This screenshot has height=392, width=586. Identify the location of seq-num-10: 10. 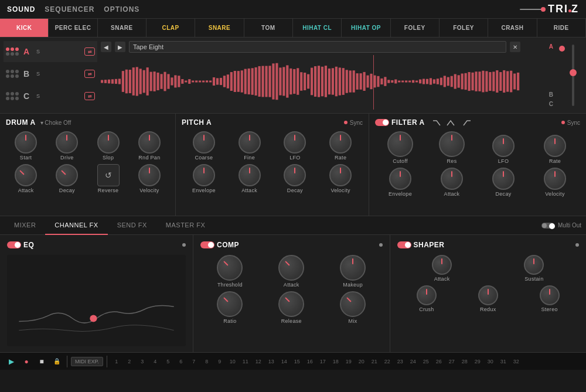
(233, 362).